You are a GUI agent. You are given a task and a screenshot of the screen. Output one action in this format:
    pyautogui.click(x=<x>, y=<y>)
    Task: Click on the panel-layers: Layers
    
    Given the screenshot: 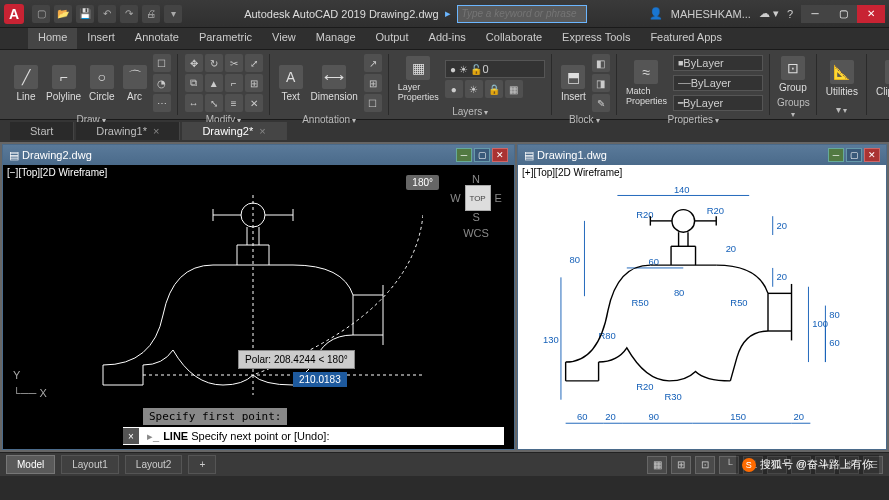 What is the action you would take?
    pyautogui.click(x=470, y=110)
    